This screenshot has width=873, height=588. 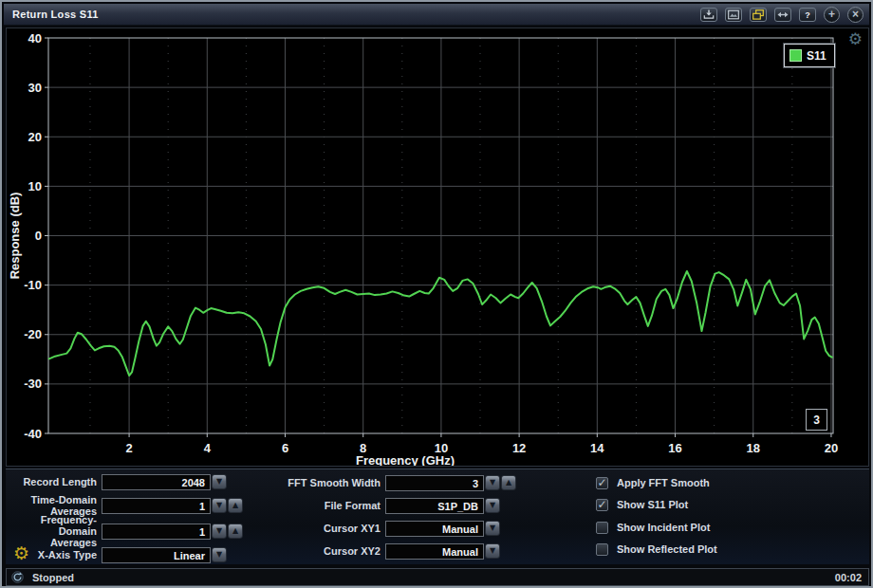 I want to click on svg-text: 6, so click(x=285, y=448).